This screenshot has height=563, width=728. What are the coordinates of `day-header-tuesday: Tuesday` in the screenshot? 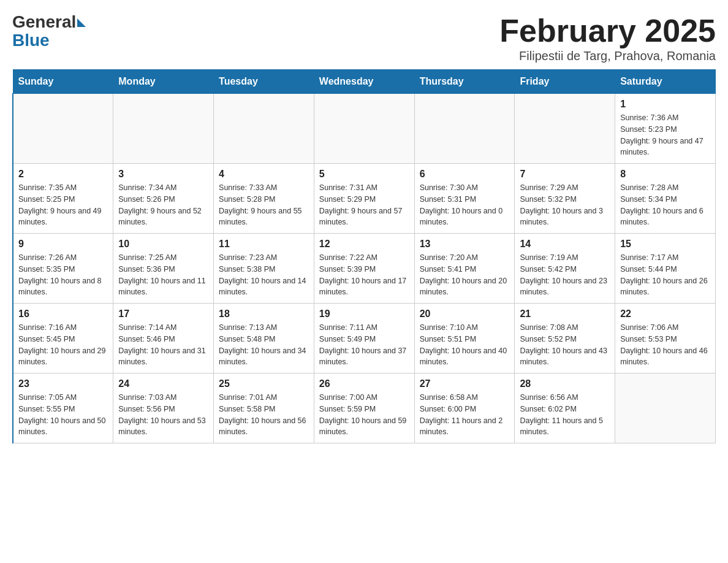 It's located at (264, 82).